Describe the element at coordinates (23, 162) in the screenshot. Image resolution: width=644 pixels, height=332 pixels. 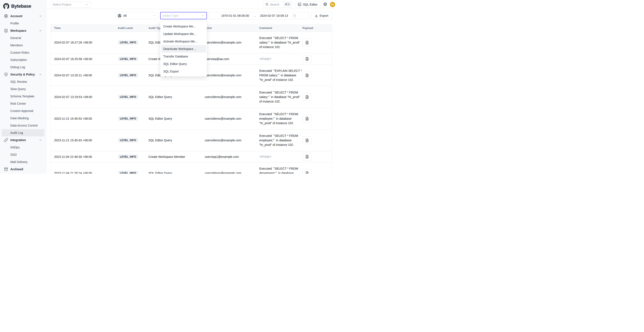
I see `sidebar-item-mail-delivery: Mail Delivery` at that location.